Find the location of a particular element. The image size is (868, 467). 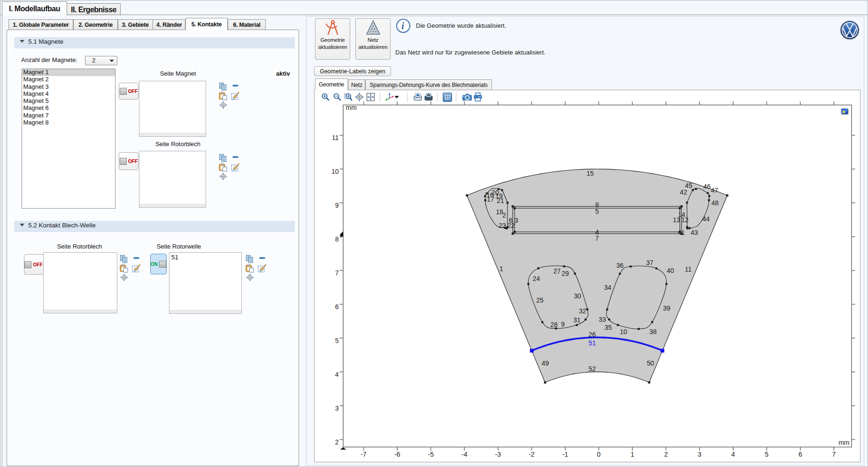

magnet-list-item: Magnet 6 is located at coordinates (69, 108).